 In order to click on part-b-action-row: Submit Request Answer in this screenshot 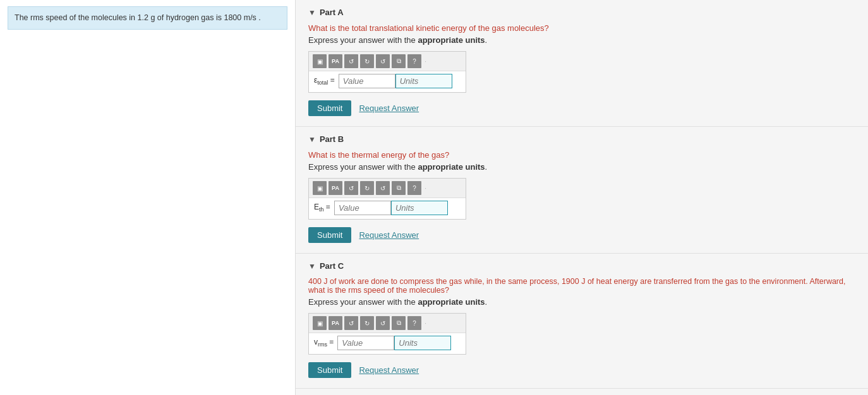, I will do `click(582, 235)`.